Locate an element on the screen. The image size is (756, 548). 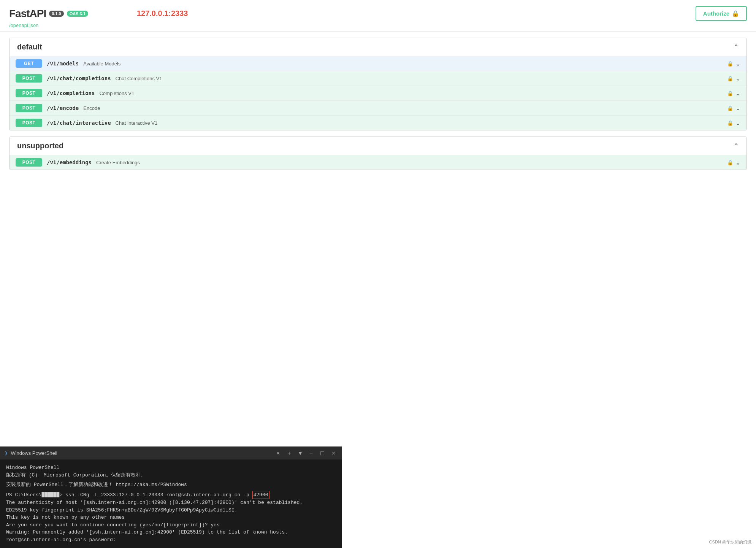
api-path: /v1/completions is located at coordinates (71, 93).